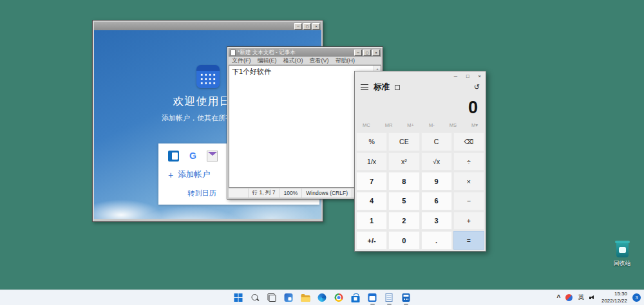  What do you see at coordinates (345, 60) in the screenshot?
I see `menu-help: 帮助(H)` at bounding box center [345, 60].